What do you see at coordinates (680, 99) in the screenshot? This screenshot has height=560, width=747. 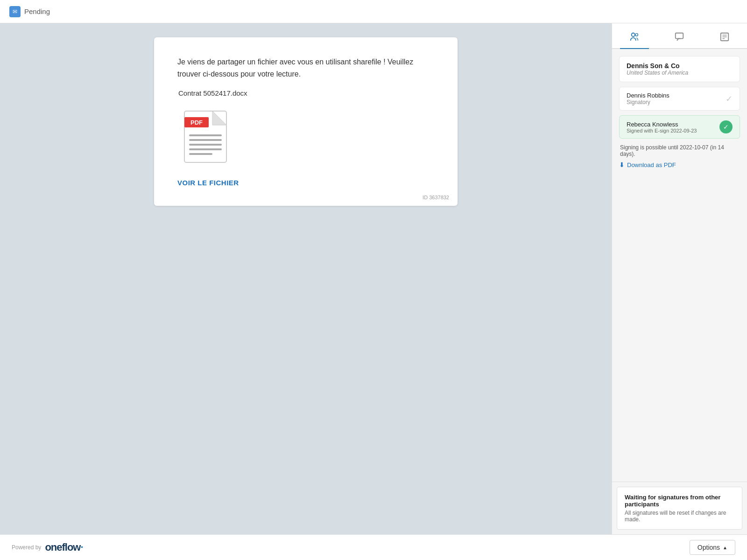 I see `signatory-row-dennis: Dennis Robbins Signatory ✓` at bounding box center [680, 99].